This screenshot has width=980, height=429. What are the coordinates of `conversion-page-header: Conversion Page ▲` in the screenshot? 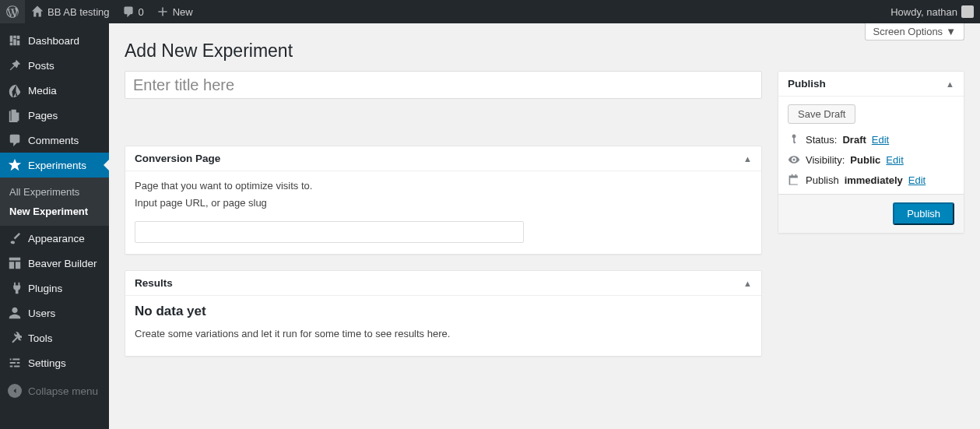 It's located at (444, 159).